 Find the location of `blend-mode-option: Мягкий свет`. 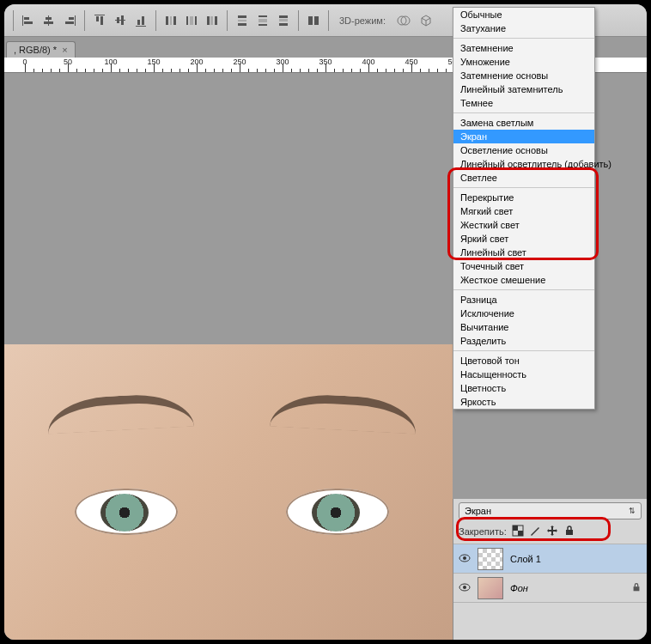

blend-mode-option: Мягкий свет is located at coordinates (524, 211).